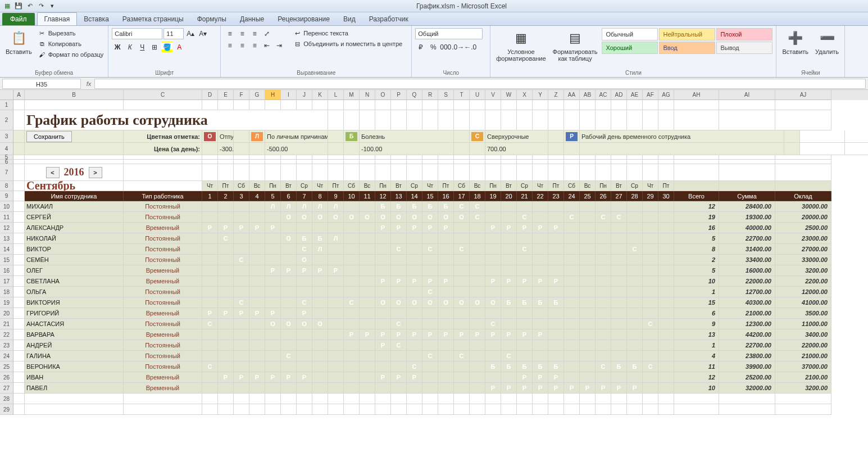 This screenshot has width=868, height=452. I want to click on column-header: W, so click(509, 95).